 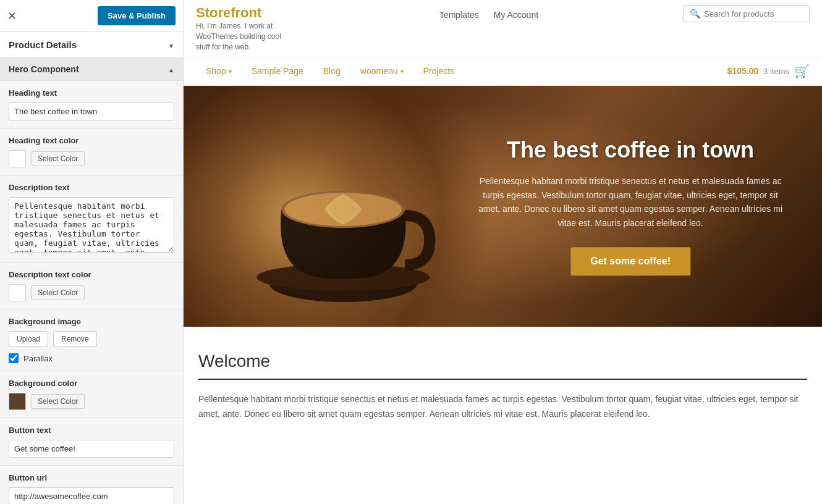 I want to click on product-details-label: Product Details, so click(x=43, y=44).